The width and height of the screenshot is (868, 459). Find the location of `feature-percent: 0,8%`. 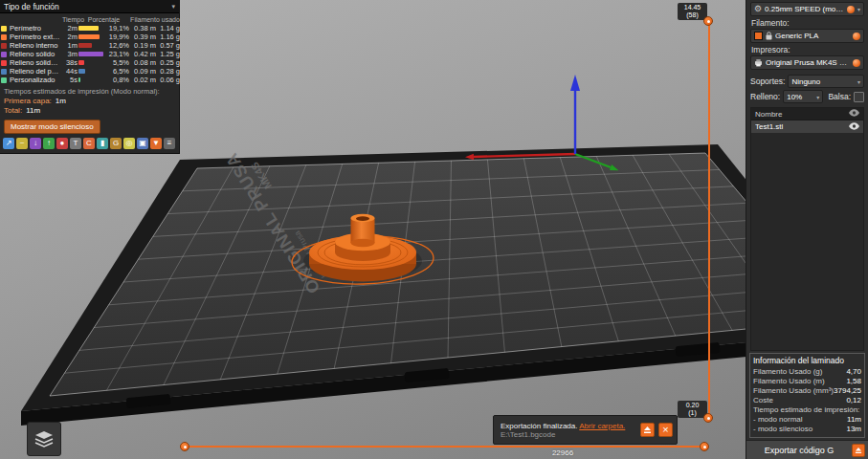

feature-percent: 0,8% is located at coordinates (118, 80).